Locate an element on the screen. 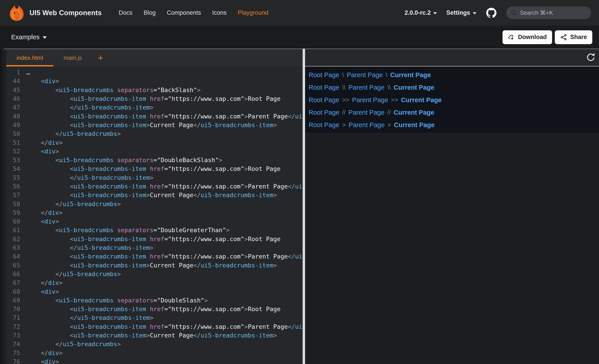 The image size is (599, 364). nav-right: 2.0.0-rc.2 Settings Search ⌘+ is located at coordinates (498, 13).